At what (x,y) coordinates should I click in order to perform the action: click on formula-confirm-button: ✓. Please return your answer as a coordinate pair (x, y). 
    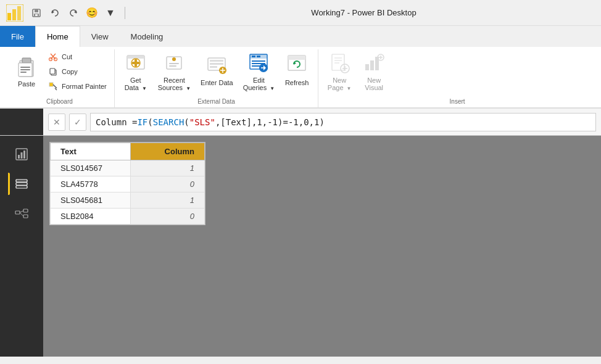
    Looking at the image, I should click on (78, 122).